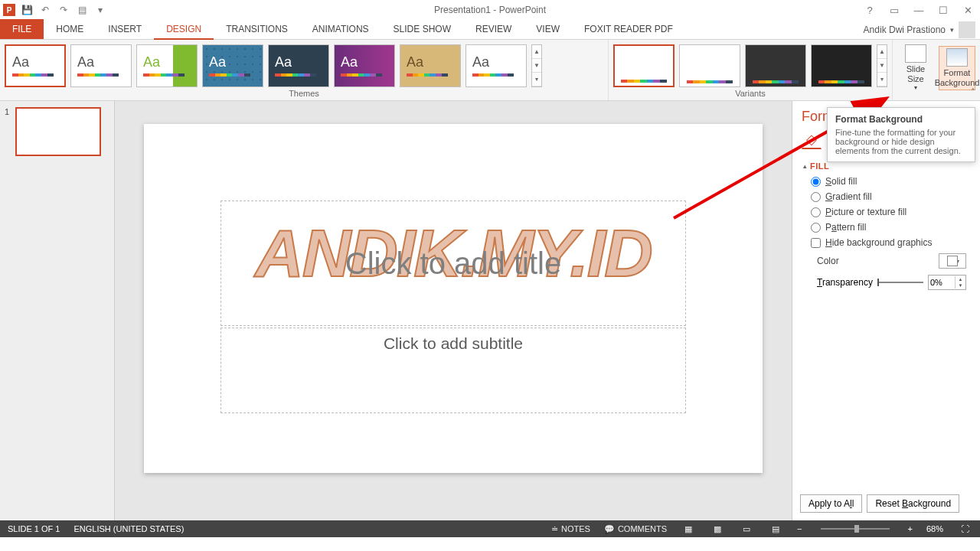  I want to click on theme-office: Aa, so click(35, 66).